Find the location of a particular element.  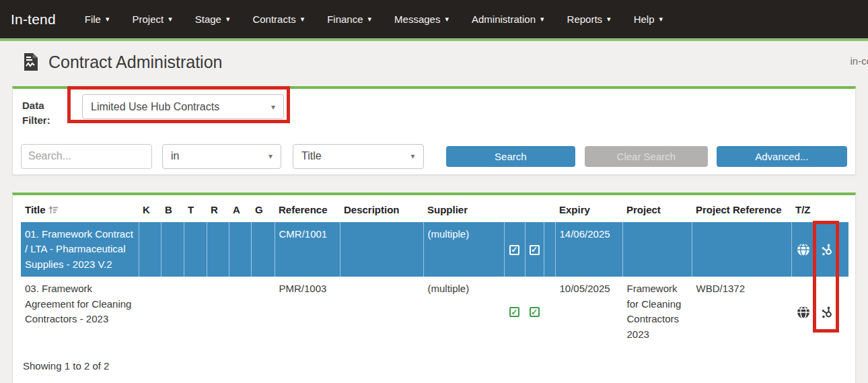

column-header-b: B is located at coordinates (172, 209).